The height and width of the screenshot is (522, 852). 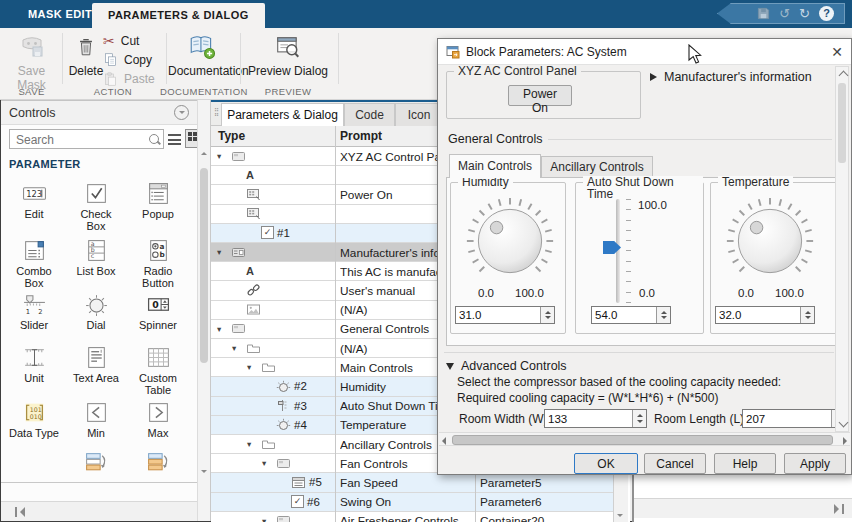 I want to click on control-item-combo-box: Combo Box, so click(x=34, y=265).